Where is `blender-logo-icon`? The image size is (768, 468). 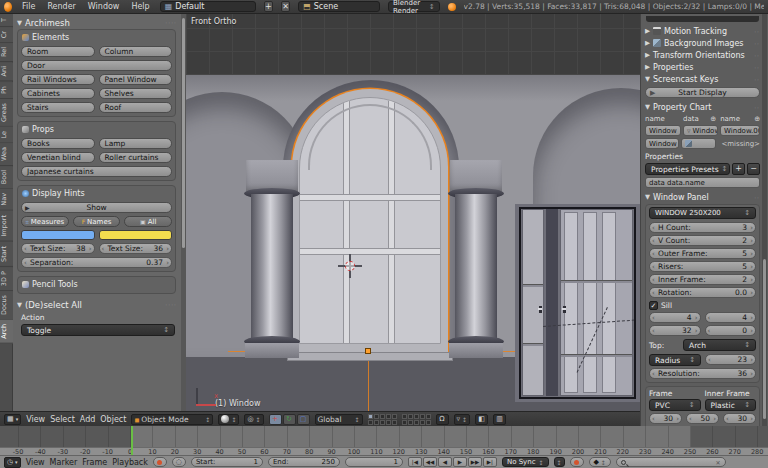
blender-logo-icon is located at coordinates (8, 7).